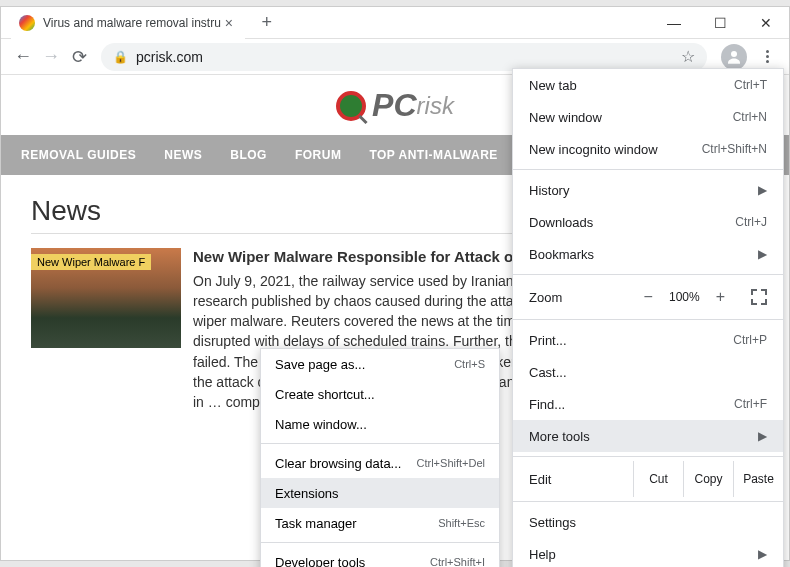 The width and height of the screenshot is (790, 567). I want to click on submenu-task-manager: Task managerShift+Esc, so click(380, 523).